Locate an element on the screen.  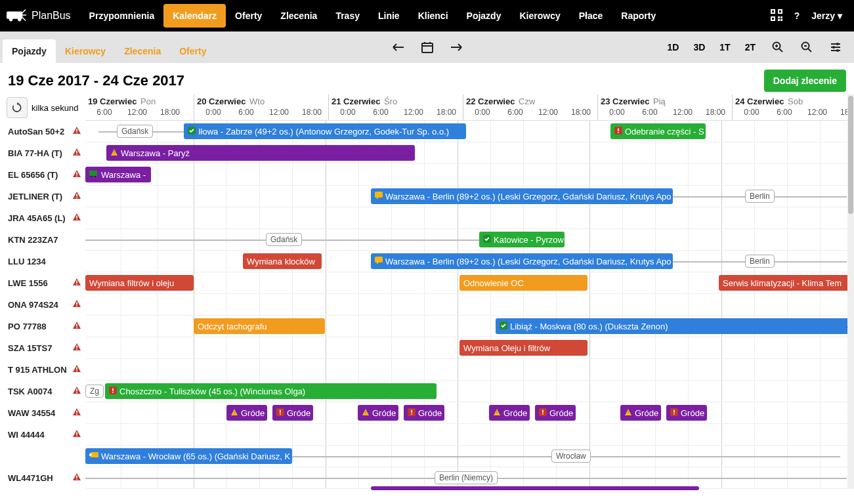
event-odnowienie-oc: Odnowienie OC is located at coordinates (524, 283).